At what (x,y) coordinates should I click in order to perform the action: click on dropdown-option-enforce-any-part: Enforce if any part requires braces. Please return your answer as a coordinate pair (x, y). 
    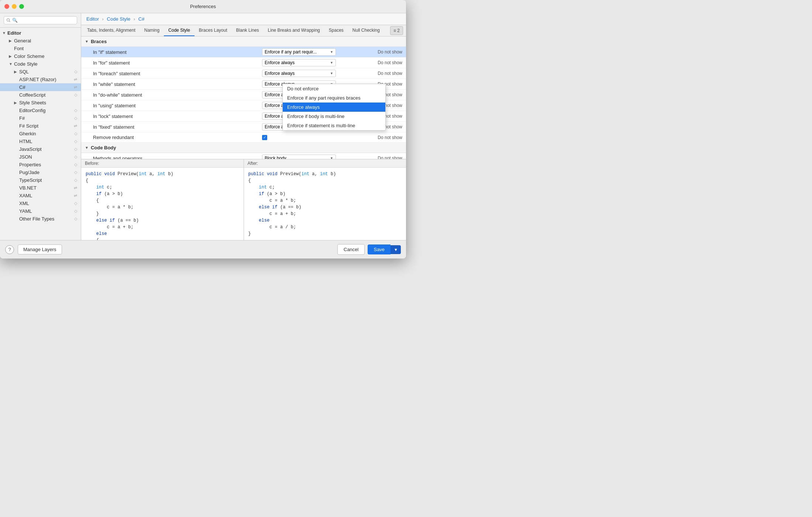
    Looking at the image, I should click on (334, 98).